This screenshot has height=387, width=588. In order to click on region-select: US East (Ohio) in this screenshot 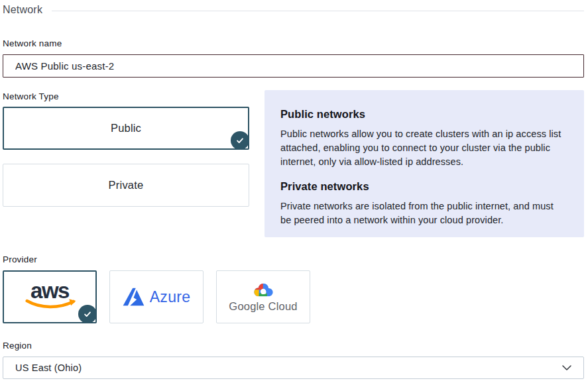, I will do `click(293, 368)`.